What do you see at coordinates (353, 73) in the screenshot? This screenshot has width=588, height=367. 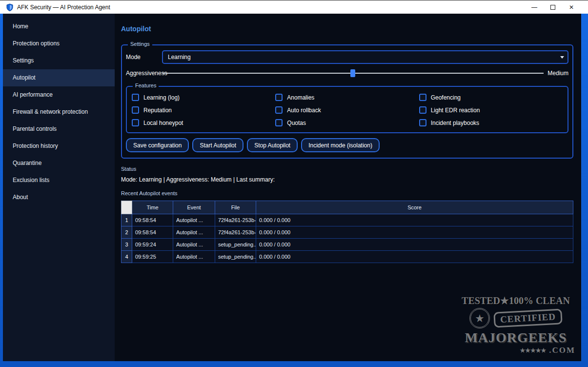 I see `aggressiveness-slider` at bounding box center [353, 73].